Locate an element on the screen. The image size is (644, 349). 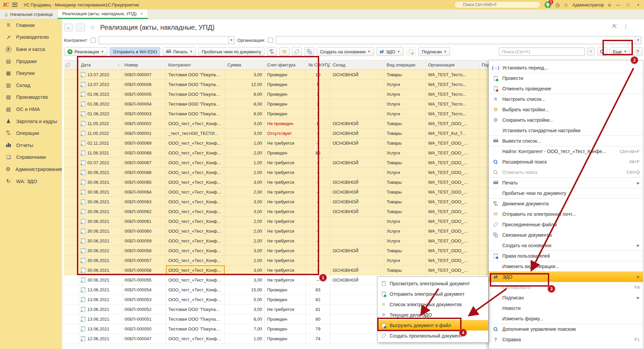
table-cell: 00БП-000058 is located at coordinates (144, 251).